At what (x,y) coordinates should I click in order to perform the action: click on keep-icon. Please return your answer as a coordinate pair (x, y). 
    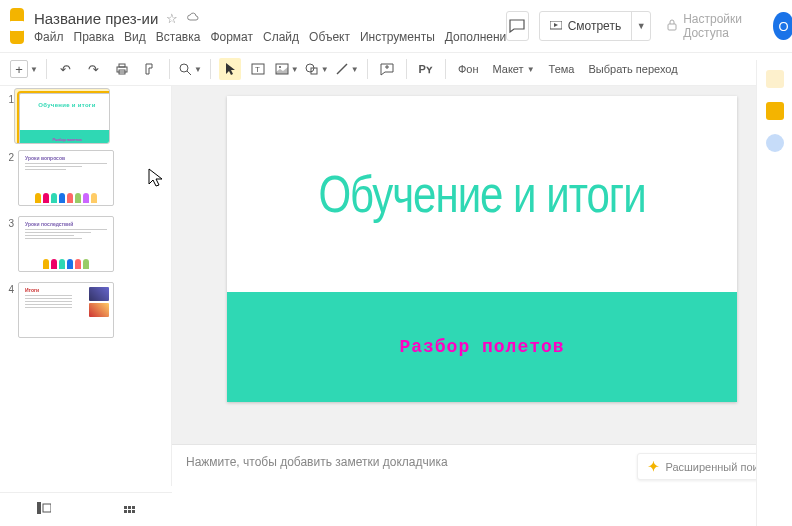
    Looking at the image, I should click on (775, 111).